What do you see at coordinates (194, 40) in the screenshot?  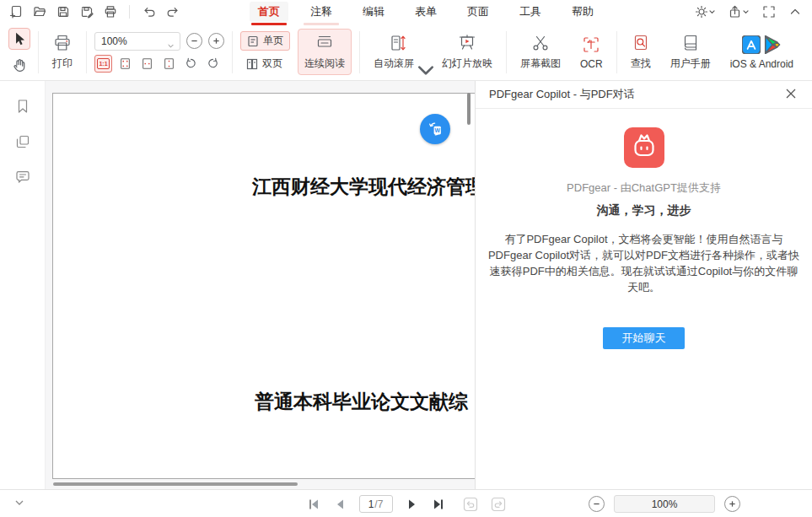 I see `zoom-out-button` at bounding box center [194, 40].